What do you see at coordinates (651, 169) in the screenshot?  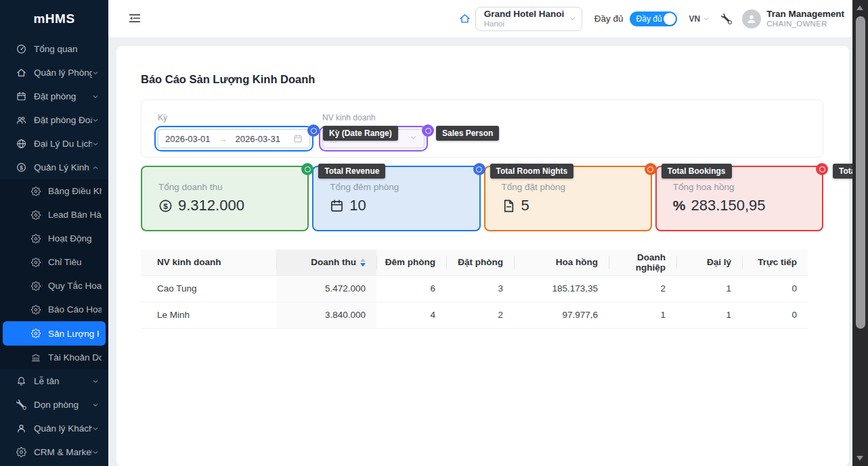 I see `annotation-badge-total-bookings` at bounding box center [651, 169].